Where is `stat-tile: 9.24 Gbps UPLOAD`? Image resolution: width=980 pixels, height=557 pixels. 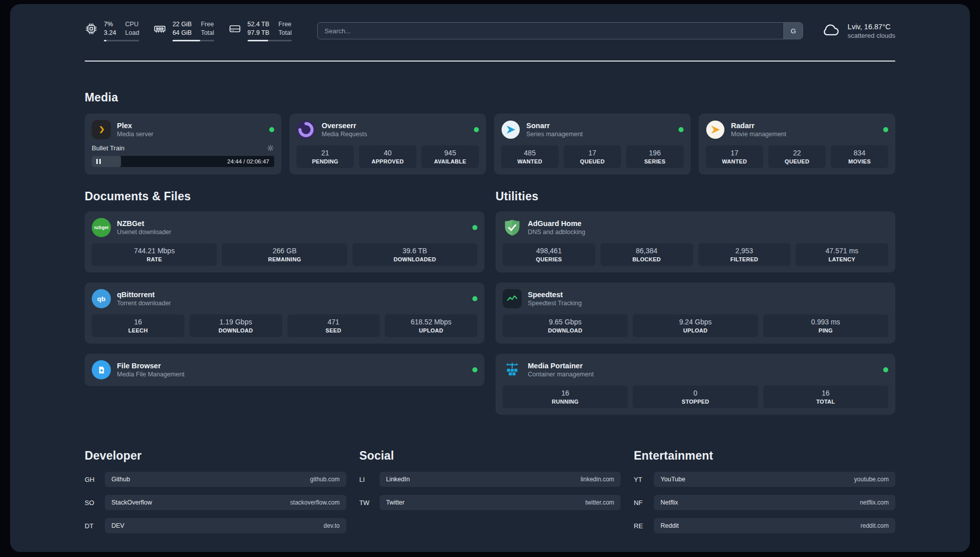
stat-tile: 9.24 Gbps UPLOAD is located at coordinates (695, 326).